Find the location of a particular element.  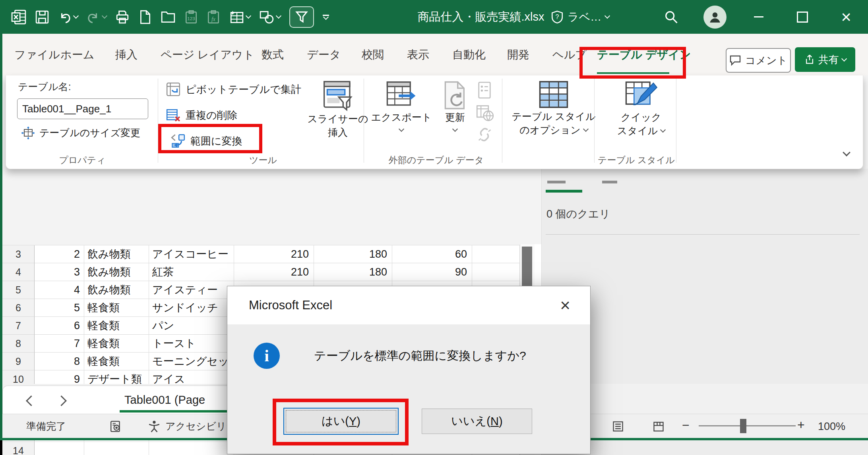

new-document-icon is located at coordinates (145, 17).